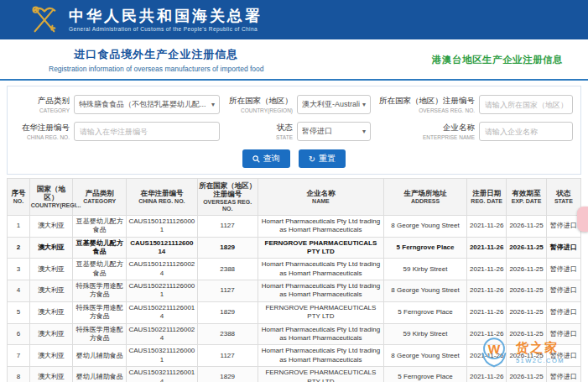 Image resolution: width=588 pixels, height=382 pixels. I want to click on china-reg-no-label-cn: 在华注册编号, so click(41, 128).